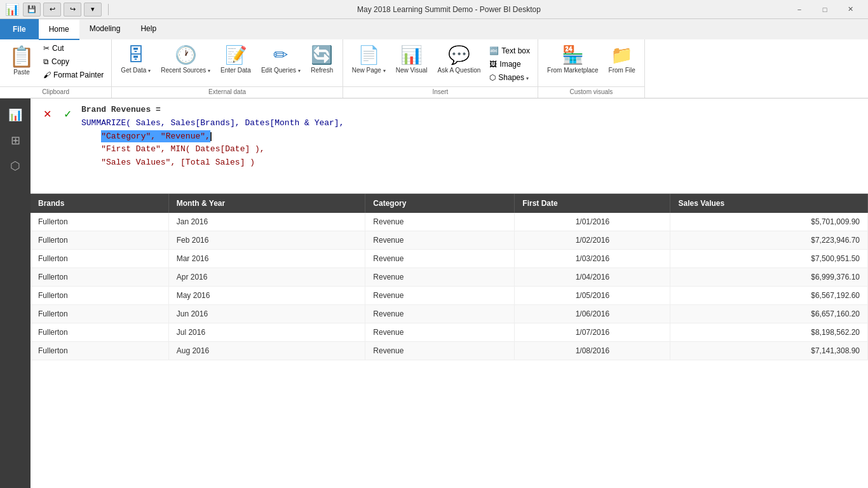 The width and height of the screenshot is (868, 488). I want to click on ask-question-icon: 💬, so click(459, 55).